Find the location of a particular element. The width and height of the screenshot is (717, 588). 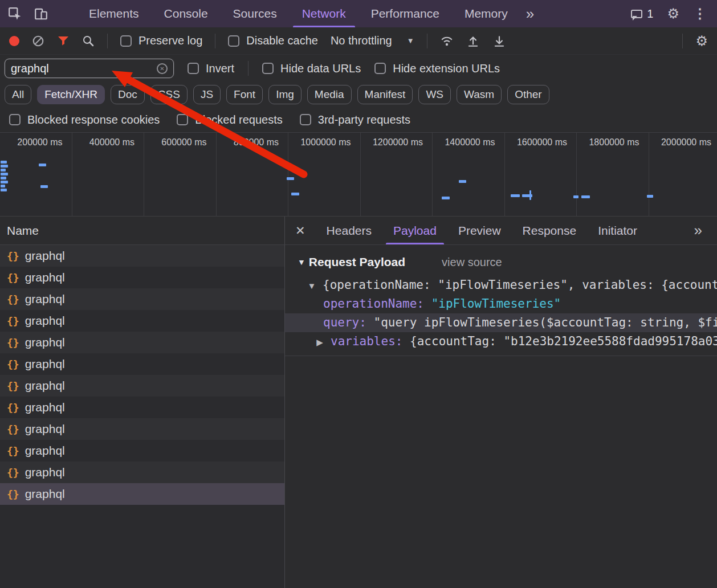

request-type-chip: CSS is located at coordinates (169, 95).